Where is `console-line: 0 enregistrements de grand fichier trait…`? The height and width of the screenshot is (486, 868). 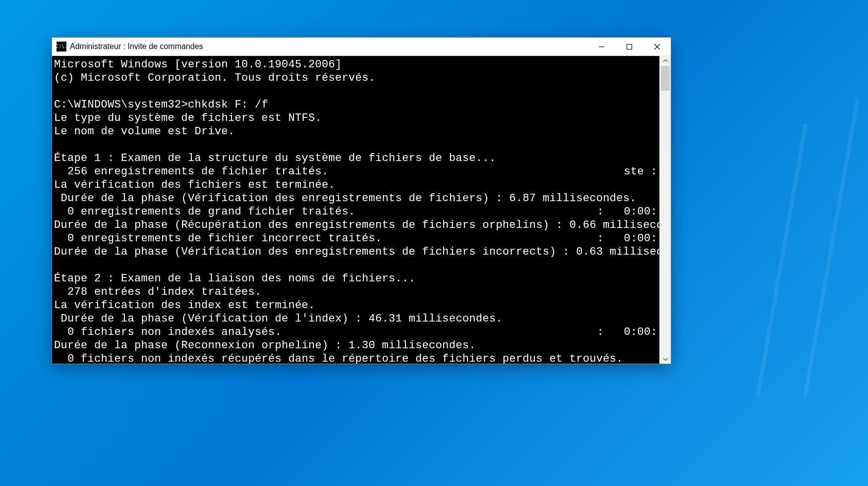 console-line: 0 enregistrements de grand fichier trait… is located at coordinates (356, 212).